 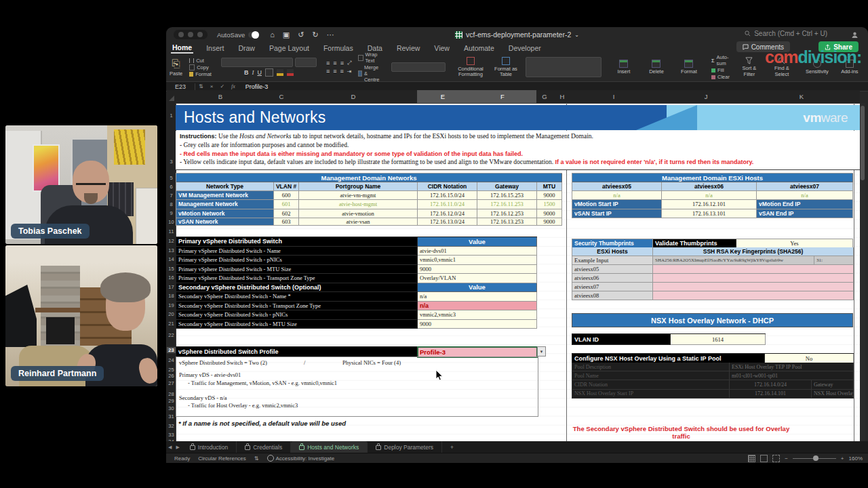 What do you see at coordinates (171, 401) in the screenshot?
I see `row-header: 29` at bounding box center [171, 401].